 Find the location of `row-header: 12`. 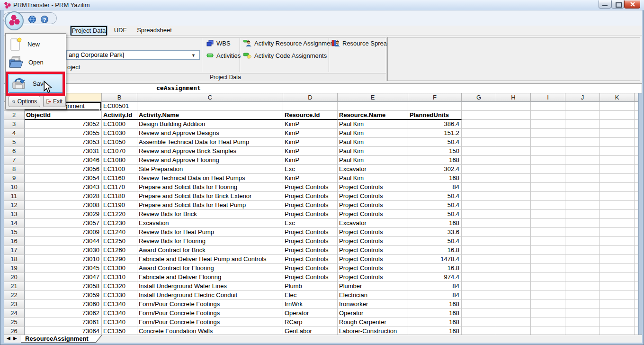

row-header: 12 is located at coordinates (14, 206).